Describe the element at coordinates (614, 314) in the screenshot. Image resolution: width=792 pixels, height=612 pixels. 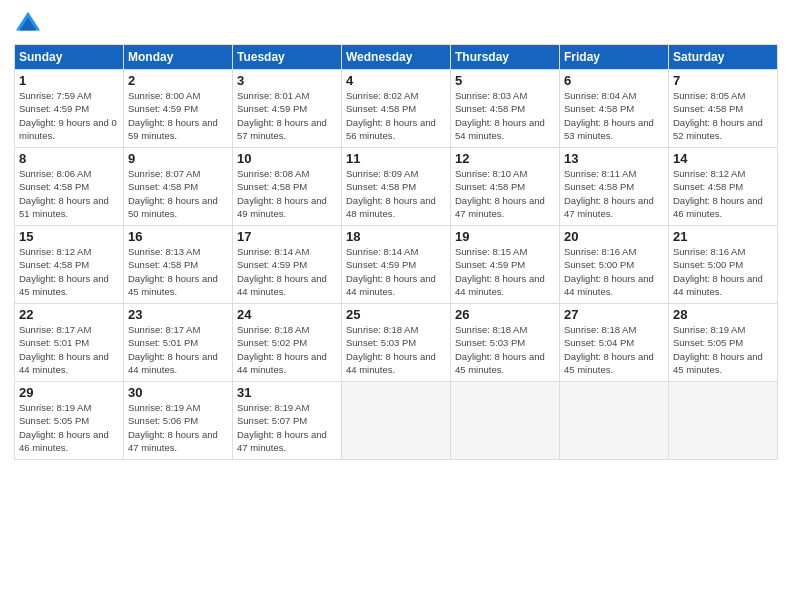
I see `day-number: 27` at that location.